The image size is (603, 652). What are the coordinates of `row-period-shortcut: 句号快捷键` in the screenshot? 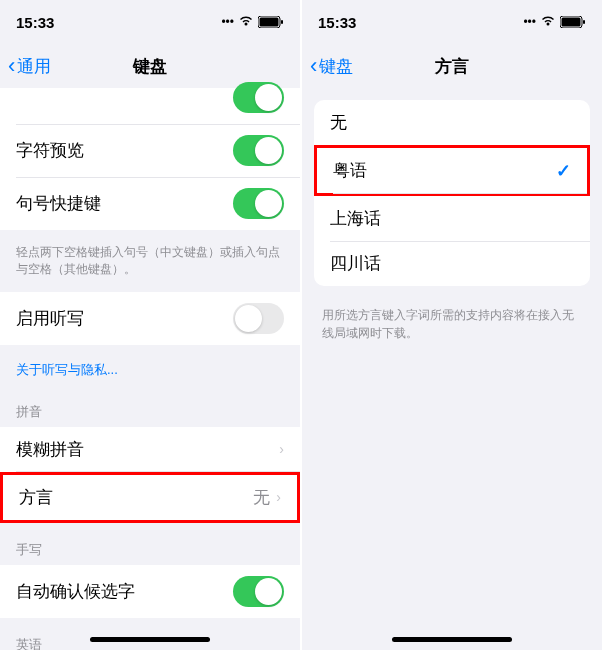 It's located at (150, 204).